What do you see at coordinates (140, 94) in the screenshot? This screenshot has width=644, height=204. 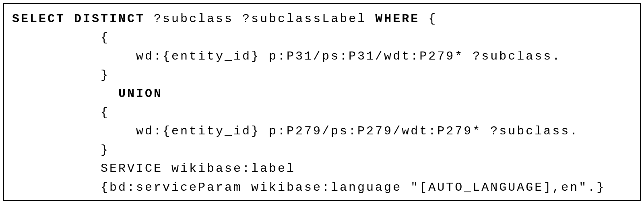 I see `keyword-union: UNION` at bounding box center [140, 94].